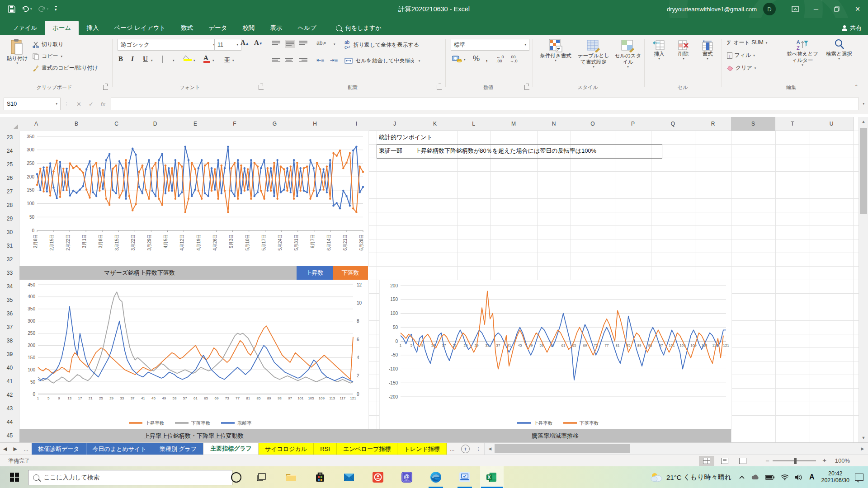 This screenshot has height=488, width=868. Describe the element at coordinates (465, 477) in the screenshot. I see `pc-app-button` at that location.